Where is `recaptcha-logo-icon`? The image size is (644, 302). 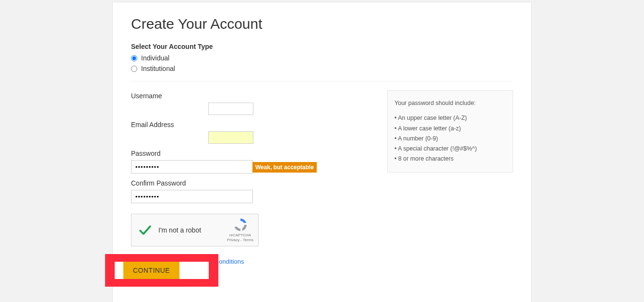 recaptcha-logo-icon is located at coordinates (240, 225).